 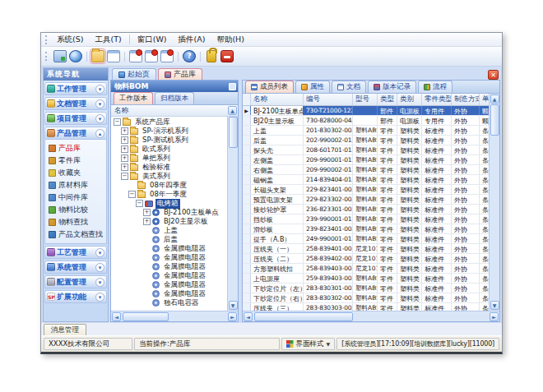 I want to click on grid-hscroll-thumb, so click(x=304, y=317).